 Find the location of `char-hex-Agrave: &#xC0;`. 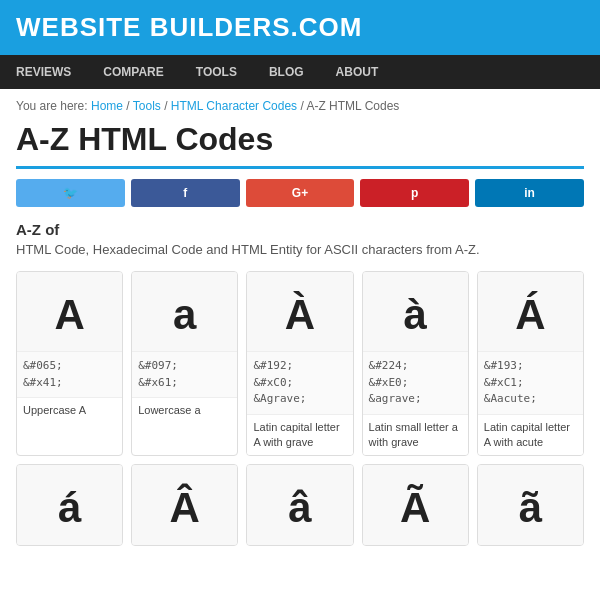

char-hex-Agrave: &#xC0; is located at coordinates (300, 384).